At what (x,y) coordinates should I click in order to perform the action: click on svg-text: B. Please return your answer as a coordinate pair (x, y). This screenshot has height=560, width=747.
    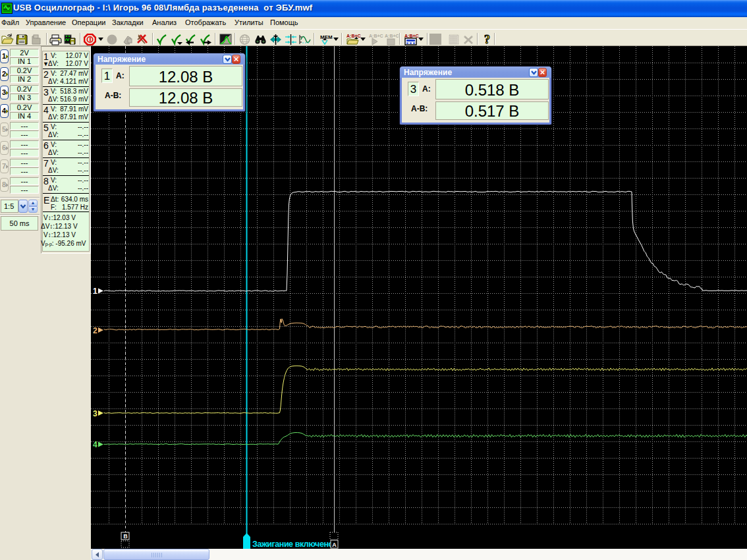
    Looking at the image, I should click on (125, 536).